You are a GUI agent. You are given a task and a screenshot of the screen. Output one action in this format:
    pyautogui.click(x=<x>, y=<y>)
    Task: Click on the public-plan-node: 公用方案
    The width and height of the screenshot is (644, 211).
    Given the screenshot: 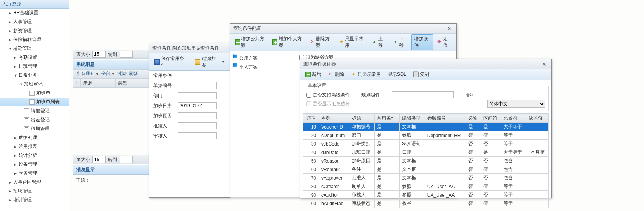 What is the action you would take?
    pyautogui.click(x=263, y=58)
    